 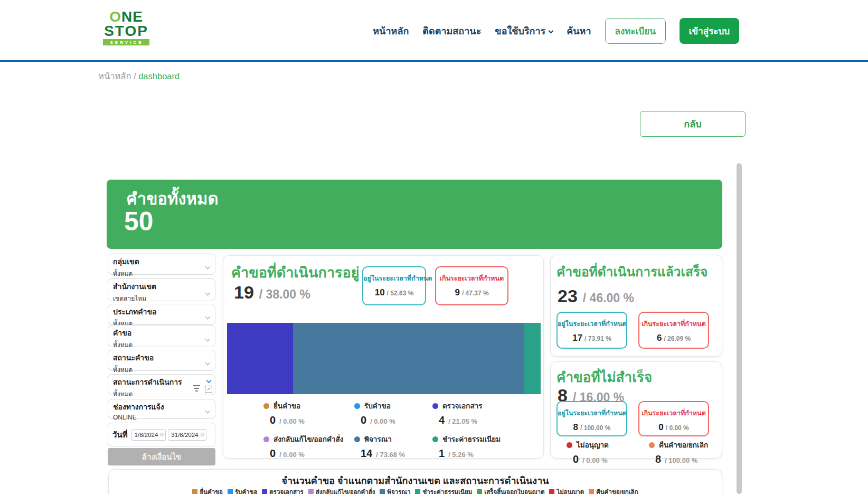 I want to click on completed-card: คำขอที่ดำเนินการแล้วเสร็จ 23 / 46.00 % อ…, so click(x=636, y=305).